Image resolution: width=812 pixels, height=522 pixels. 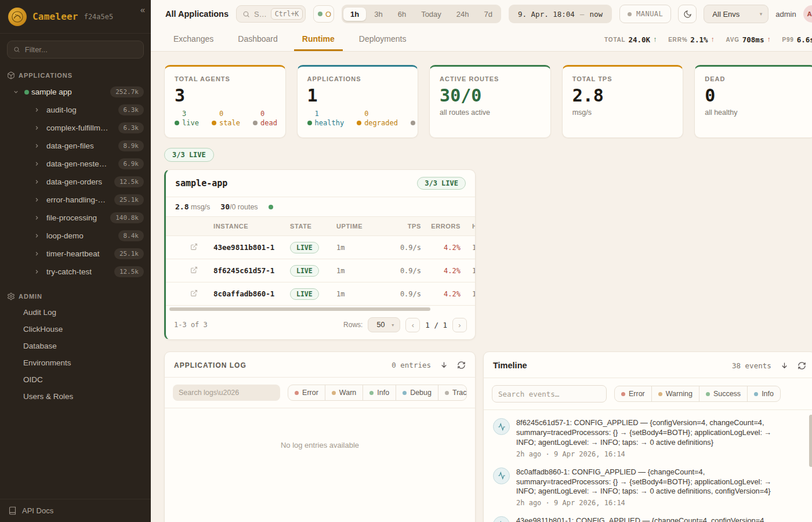 What do you see at coordinates (645, 14) in the screenshot?
I see `manual-refresh-toggle: MANUAL` at bounding box center [645, 14].